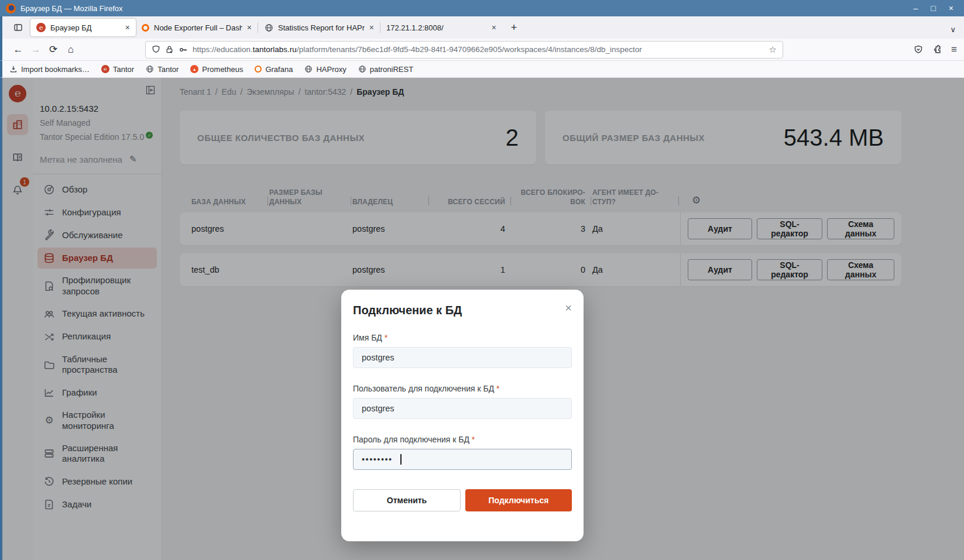 The height and width of the screenshot is (560, 964). I want to click on prometheus-favicon: ▲, so click(194, 69).